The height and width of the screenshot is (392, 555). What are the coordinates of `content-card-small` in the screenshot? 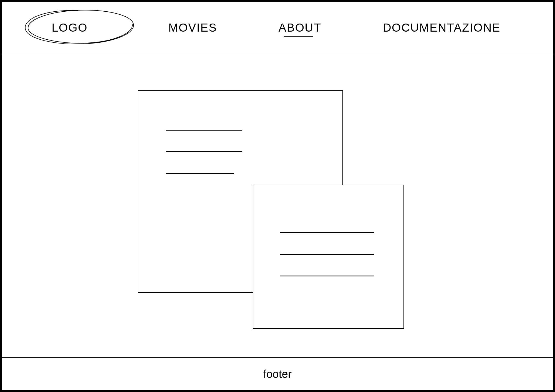 It's located at (329, 257).